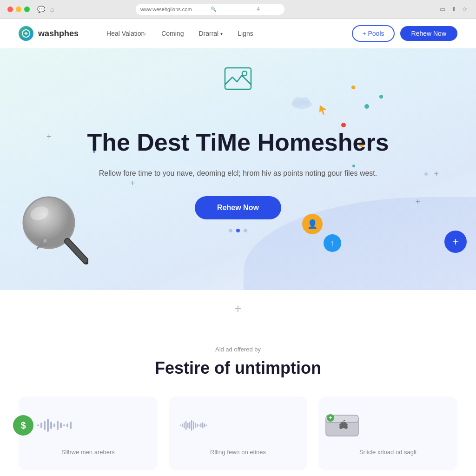  What do you see at coordinates (332, 243) in the screenshot?
I see `float-avatar-blue: ↑` at bounding box center [332, 243].